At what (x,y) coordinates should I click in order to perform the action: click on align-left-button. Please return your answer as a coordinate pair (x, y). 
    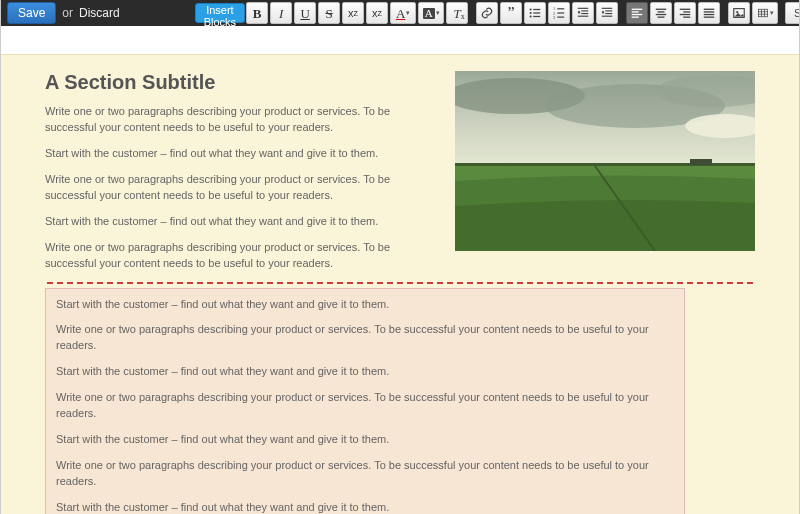
    Looking at the image, I should click on (637, 13).